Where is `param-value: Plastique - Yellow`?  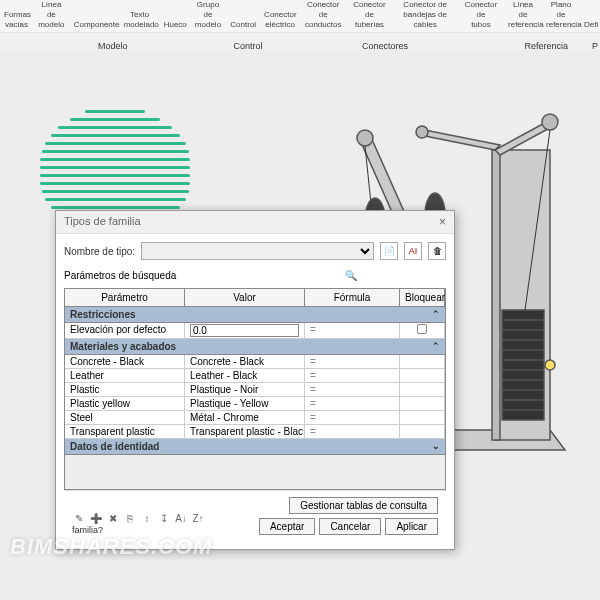 param-value: Plastique - Yellow is located at coordinates (245, 404).